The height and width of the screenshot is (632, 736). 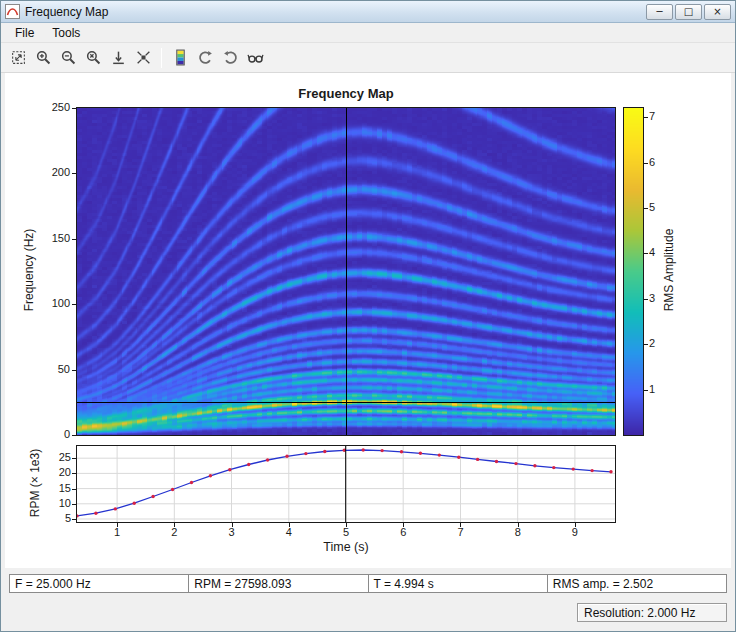 I want to click on maximize-button: □, so click(x=688, y=12).